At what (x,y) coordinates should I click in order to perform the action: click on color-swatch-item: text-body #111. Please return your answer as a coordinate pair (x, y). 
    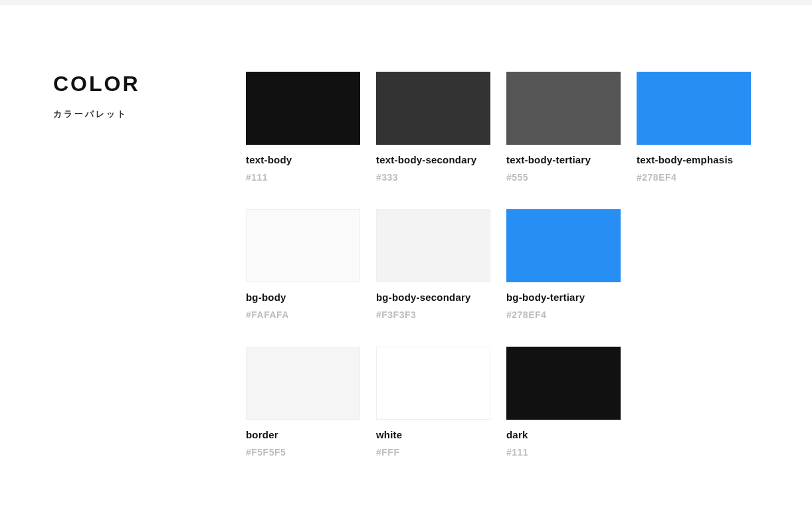
    Looking at the image, I should click on (303, 128).